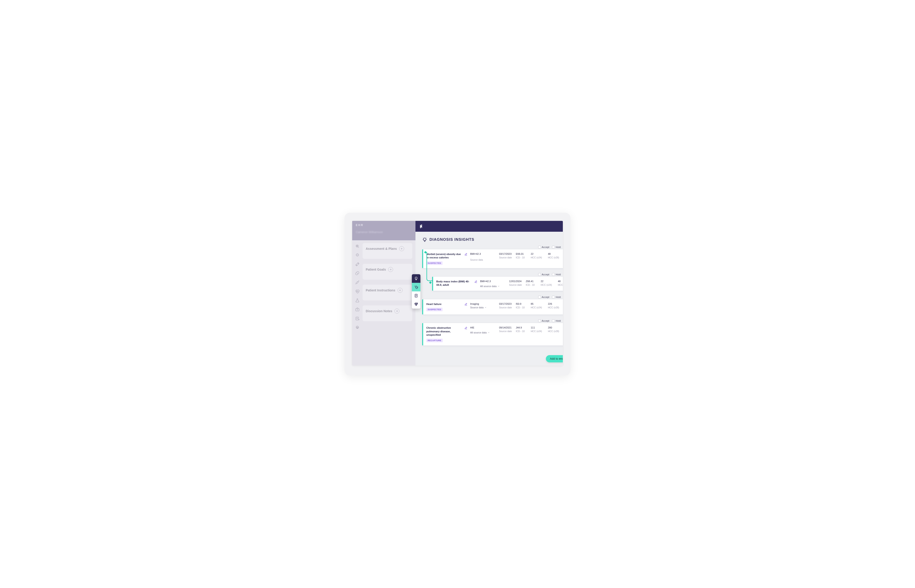 The image size is (915, 588). Describe the element at coordinates (492, 307) in the screenshot. I see `diagnosis-card: Heart failureSUSPECTEDImagingSource data…` at that location.